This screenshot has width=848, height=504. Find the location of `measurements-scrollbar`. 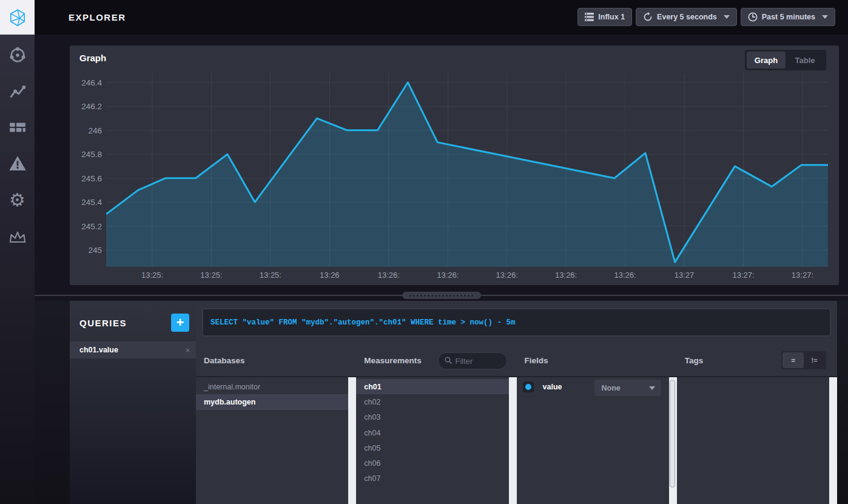

measurements-scrollbar is located at coordinates (513, 440).